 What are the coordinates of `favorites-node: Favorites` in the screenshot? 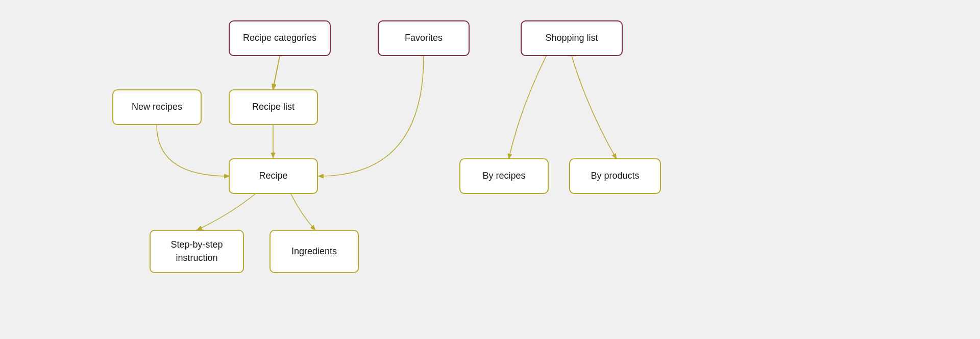 It's located at (424, 38).